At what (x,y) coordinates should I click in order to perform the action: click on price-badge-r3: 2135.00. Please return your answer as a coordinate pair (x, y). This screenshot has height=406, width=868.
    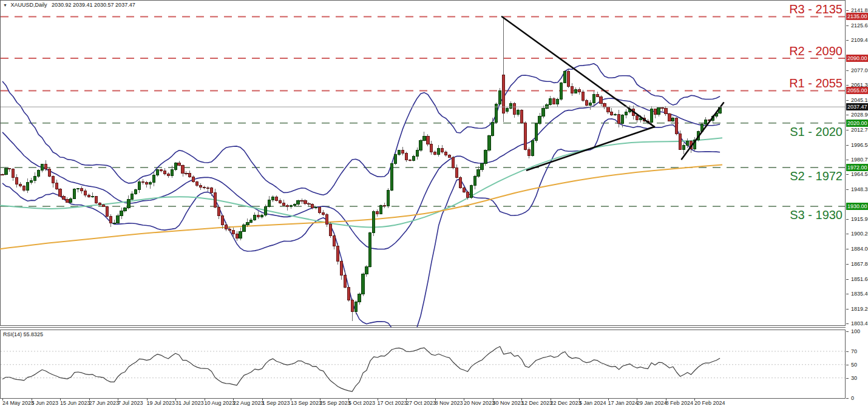
    Looking at the image, I should click on (857, 16).